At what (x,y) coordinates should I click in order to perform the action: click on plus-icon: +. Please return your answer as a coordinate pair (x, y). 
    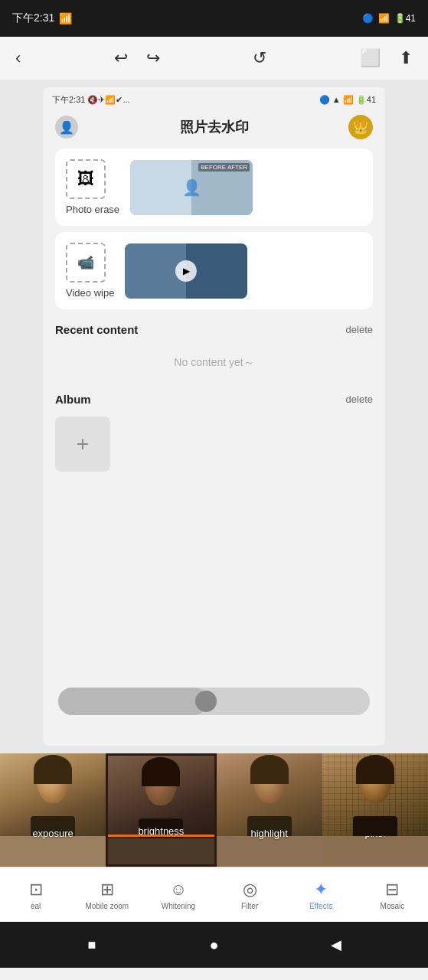
    Looking at the image, I should click on (83, 444).